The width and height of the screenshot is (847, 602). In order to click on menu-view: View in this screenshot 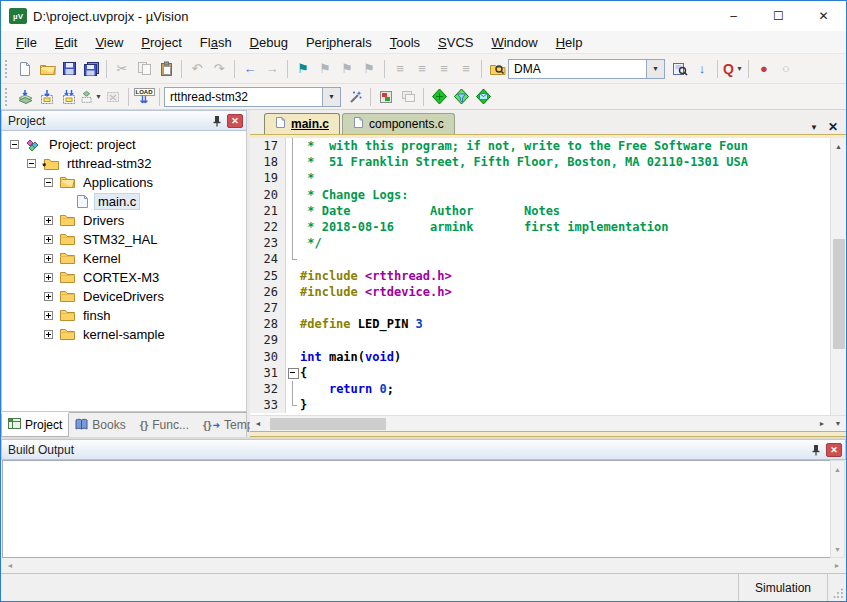, I will do `click(109, 42)`.